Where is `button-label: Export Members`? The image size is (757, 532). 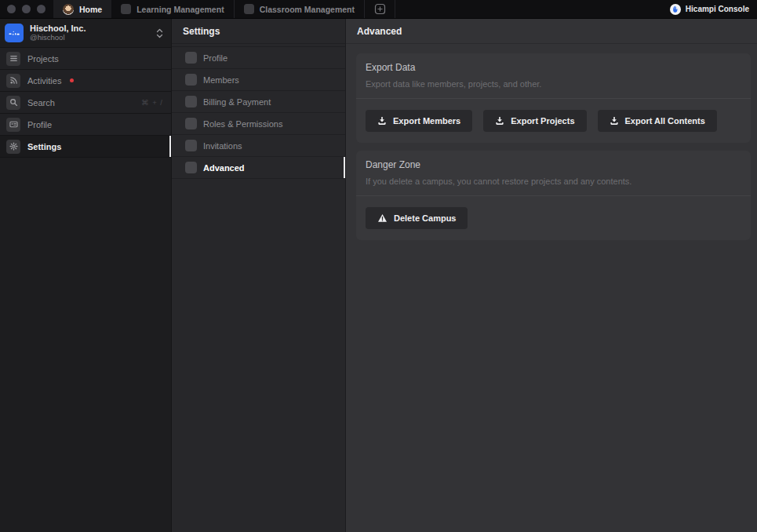
button-label: Export Members is located at coordinates (427, 121).